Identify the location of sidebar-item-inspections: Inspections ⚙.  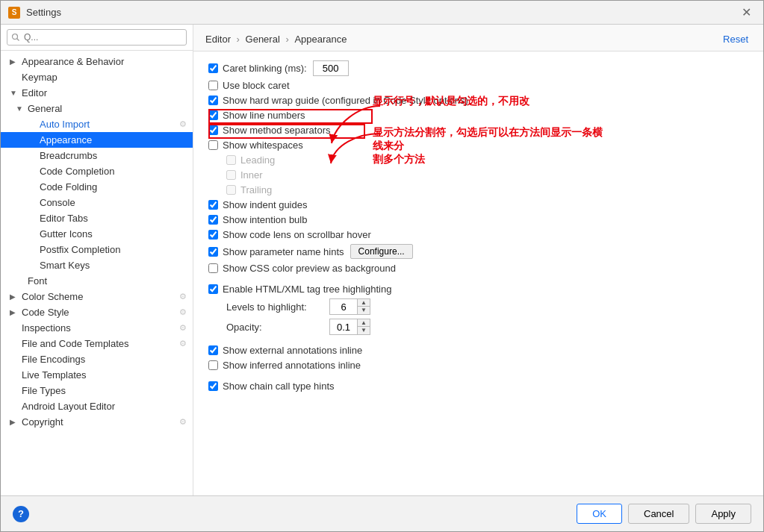
(97, 328).